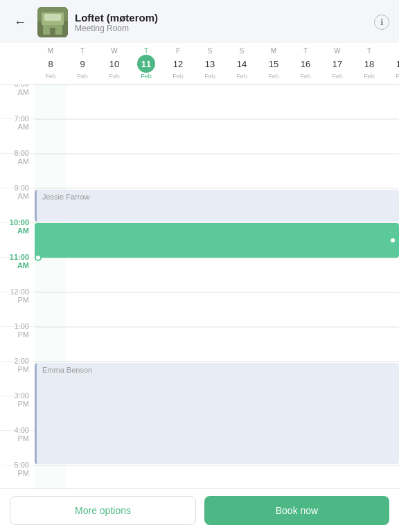 The width and height of the screenshot is (399, 532). Describe the element at coordinates (116, 18) in the screenshot. I see `room-name: Loftet (møterom)` at that location.